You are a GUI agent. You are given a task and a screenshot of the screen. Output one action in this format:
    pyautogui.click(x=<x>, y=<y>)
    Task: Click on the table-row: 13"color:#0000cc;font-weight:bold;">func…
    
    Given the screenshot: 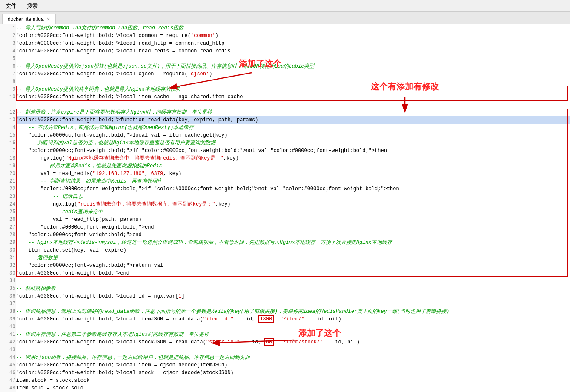 What is the action you would take?
    pyautogui.click(x=285, y=120)
    